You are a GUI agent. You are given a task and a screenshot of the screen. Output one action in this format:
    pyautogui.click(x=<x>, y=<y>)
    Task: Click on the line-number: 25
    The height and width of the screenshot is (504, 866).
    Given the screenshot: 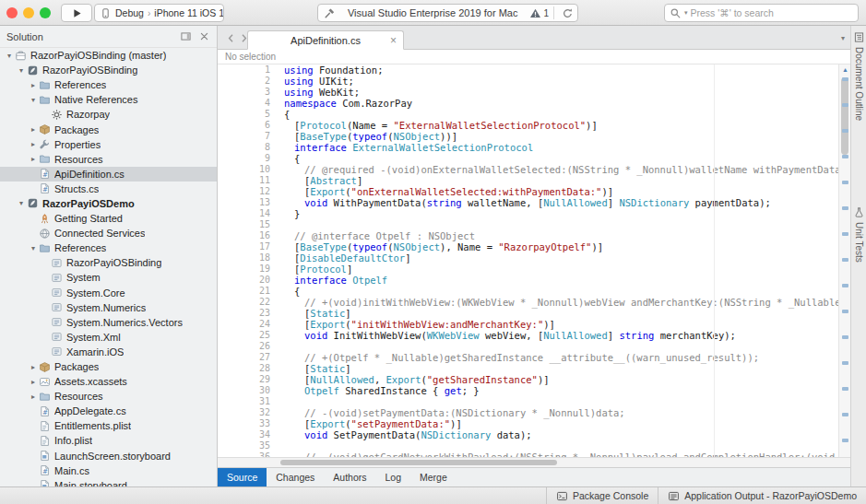 What is the action you would take?
    pyautogui.click(x=243, y=335)
    